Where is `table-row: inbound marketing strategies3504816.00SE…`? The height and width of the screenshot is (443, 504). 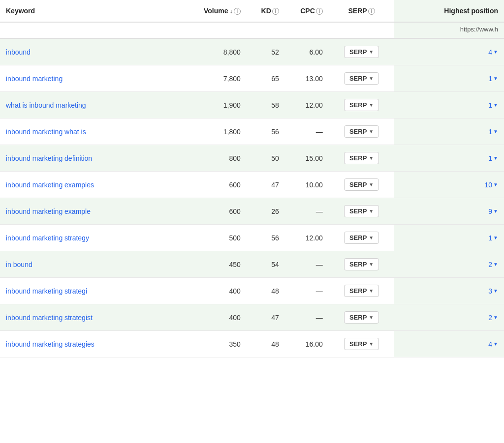 table-row: inbound marketing strategies3504816.00SE… is located at coordinates (252, 344).